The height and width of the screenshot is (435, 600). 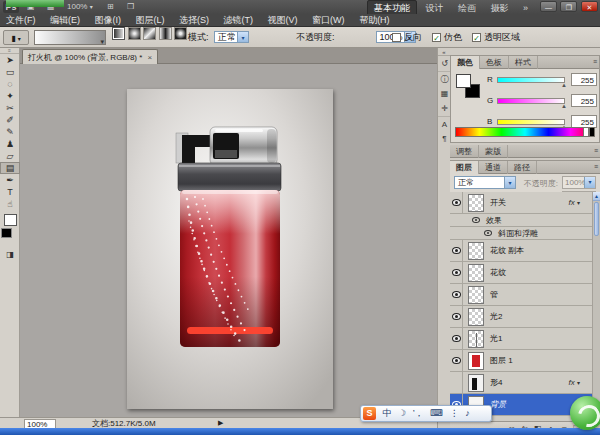 I want to click on red-channel-slider, so click(x=531, y=80).